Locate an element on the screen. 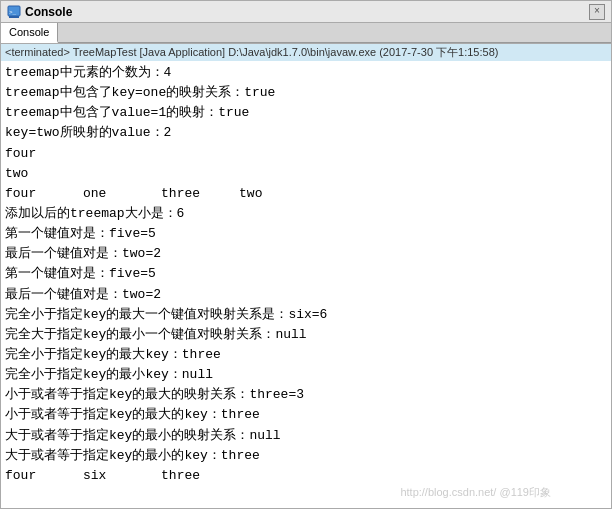 This screenshot has width=612, height=509. output-line: 小于或者等于指定key的最大的key：three is located at coordinates (306, 415).